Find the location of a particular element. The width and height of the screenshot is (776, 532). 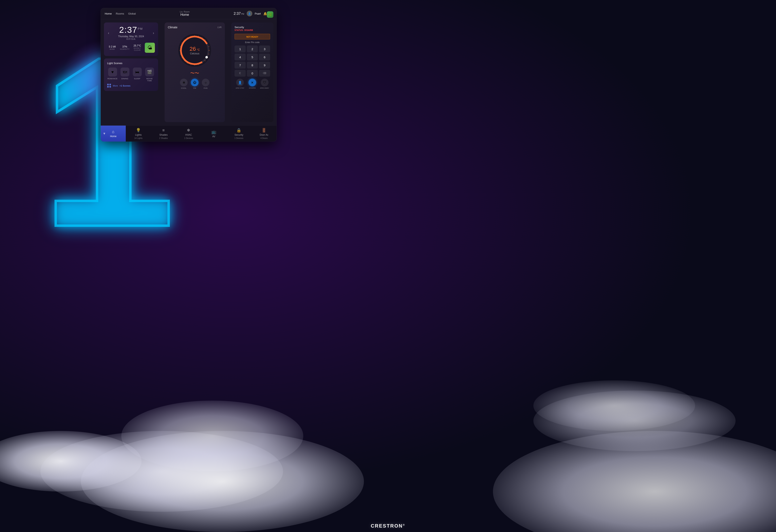

shades-tab-icon: ≡ is located at coordinates (164, 130).